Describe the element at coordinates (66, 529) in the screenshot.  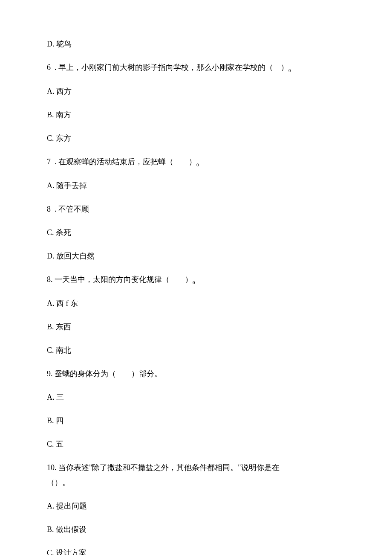
I see `line-text: B. 做出假设` at that location.